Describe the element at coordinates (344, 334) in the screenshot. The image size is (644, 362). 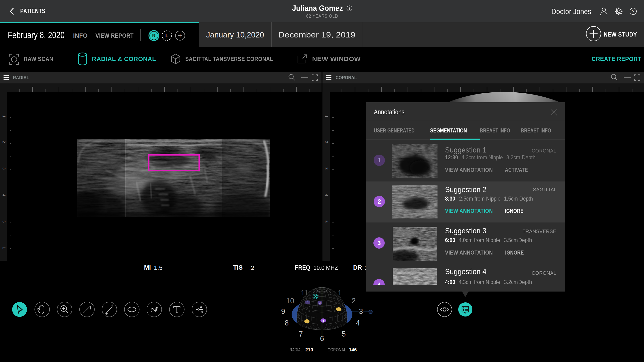
I see `svg-text: 5` at that location.